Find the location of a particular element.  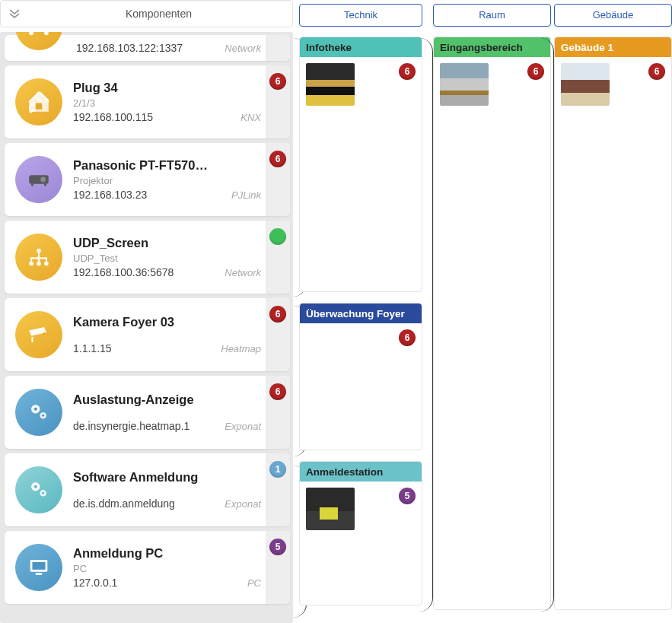

component-name: Software Anmeldung is located at coordinates (167, 478).